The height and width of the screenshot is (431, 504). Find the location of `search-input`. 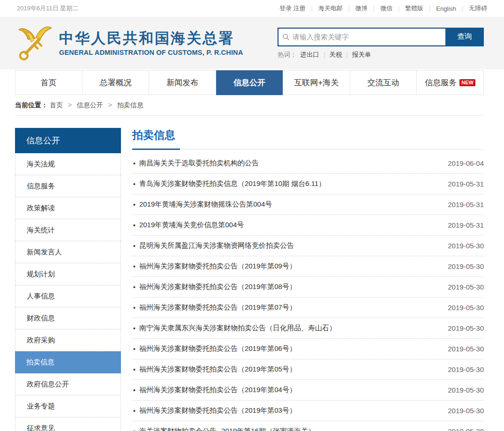

search-input is located at coordinates (367, 37).